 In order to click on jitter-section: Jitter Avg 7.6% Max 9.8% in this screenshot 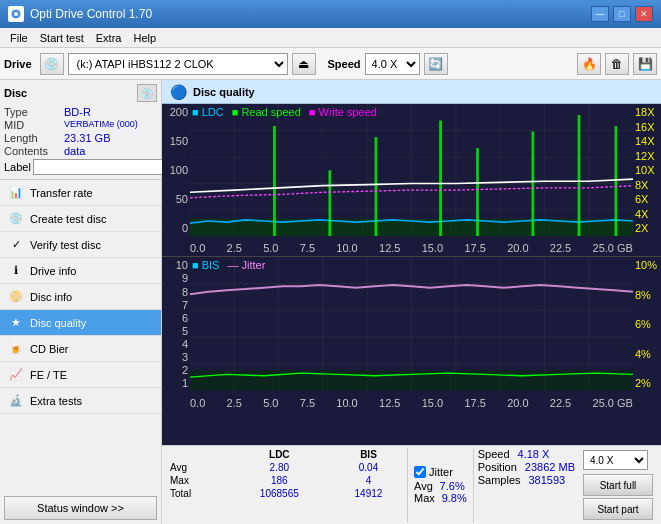, I will do `click(440, 485)`.